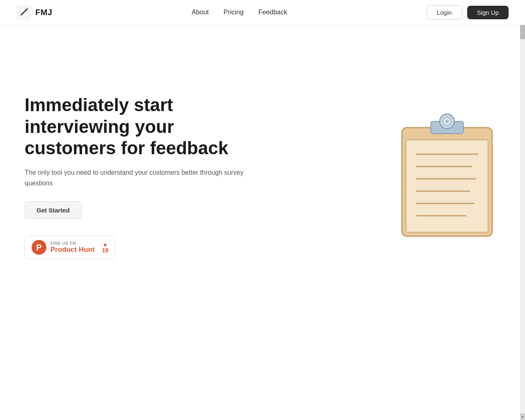  What do you see at coordinates (240, 12) in the screenshot?
I see `nav-links: About Pricing Feedback` at bounding box center [240, 12].